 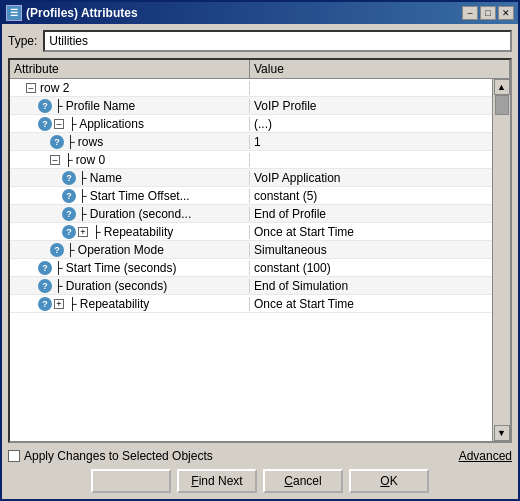 What do you see at coordinates (118, 456) in the screenshot?
I see `apply-changes-label: Apply Changes to Selected Objects` at bounding box center [118, 456].